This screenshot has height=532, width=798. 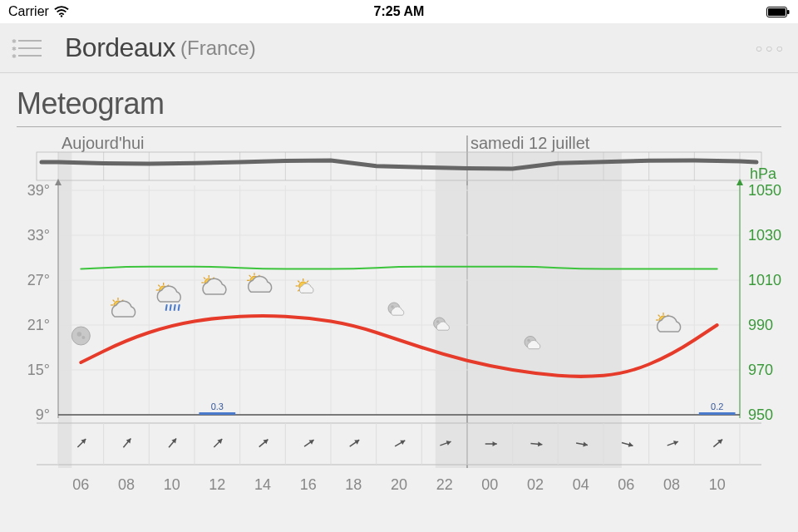 I want to click on svg-text: samedi 12 juillet, so click(x=530, y=143).